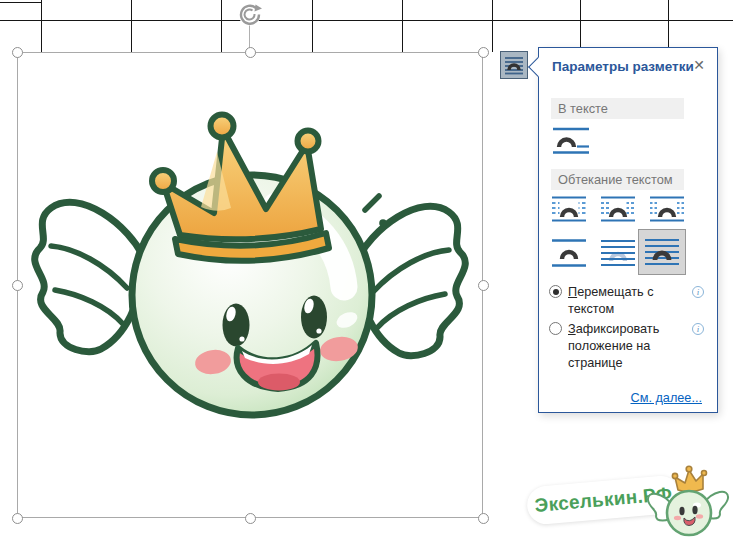  Describe the element at coordinates (240, 188) in the screenshot. I see `crown` at that location.